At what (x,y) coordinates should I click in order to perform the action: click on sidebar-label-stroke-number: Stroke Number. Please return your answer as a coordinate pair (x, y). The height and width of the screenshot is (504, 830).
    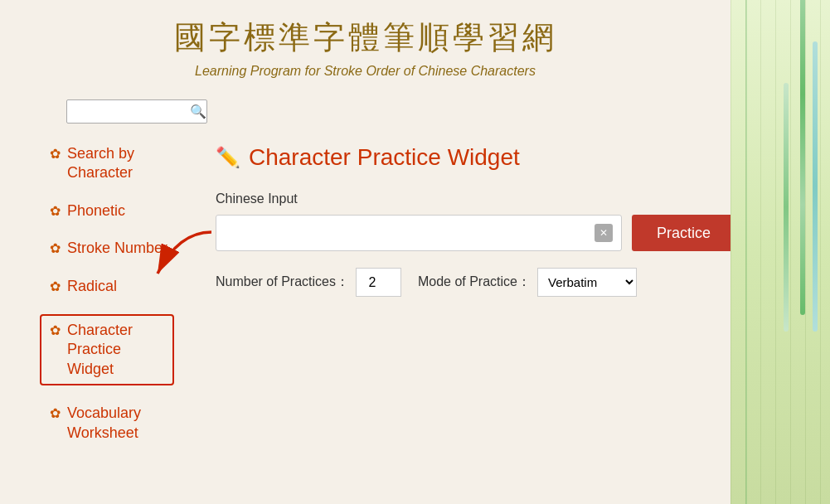
    Looking at the image, I should click on (118, 249).